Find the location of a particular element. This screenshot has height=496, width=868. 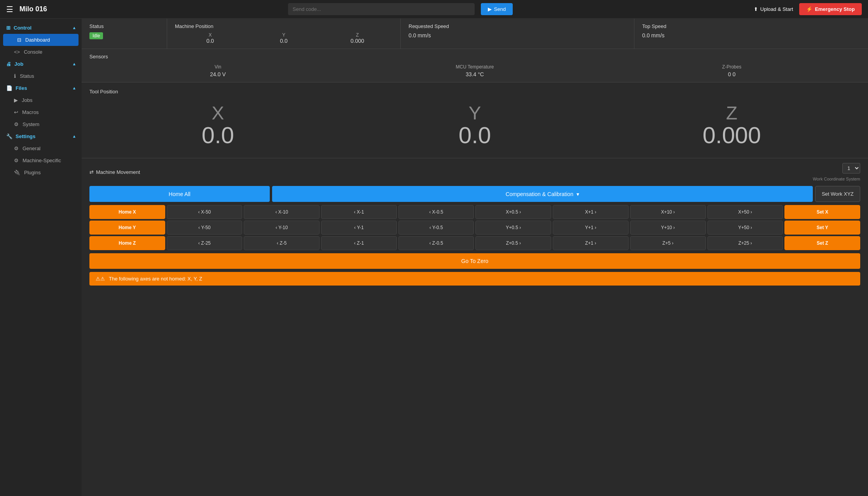

send-code-input is located at coordinates (381, 9).